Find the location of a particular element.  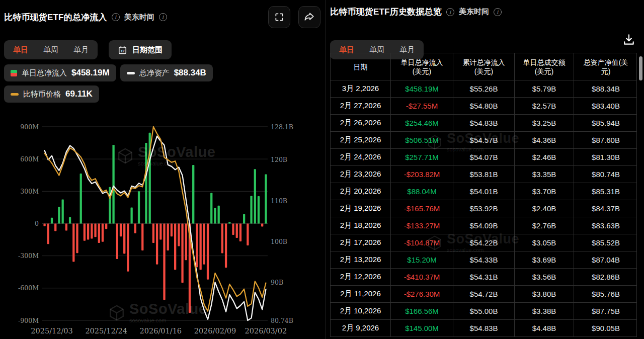

table-cell: $85.94B is located at coordinates (606, 123).